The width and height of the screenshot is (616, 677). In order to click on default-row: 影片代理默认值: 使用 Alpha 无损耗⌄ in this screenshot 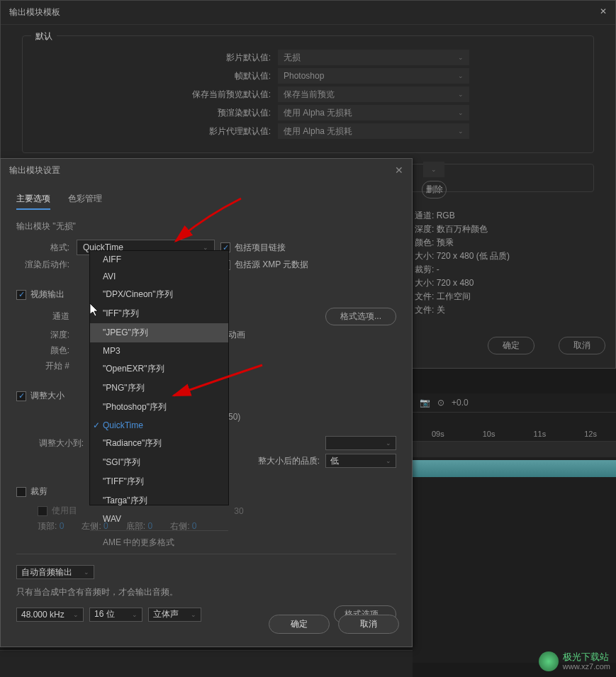, I will do `click(308, 131)`.